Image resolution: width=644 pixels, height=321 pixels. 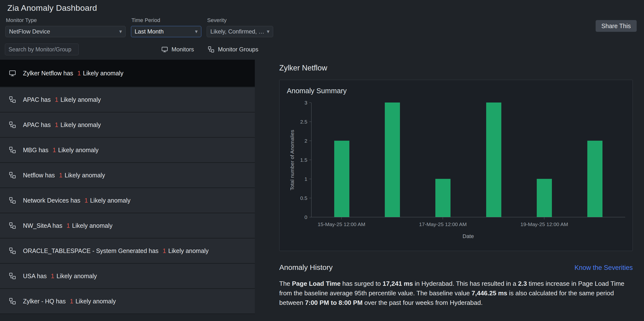 What do you see at coordinates (128, 150) in the screenshot?
I see `list-item: MBG has1Likely anomaly` at bounding box center [128, 150].